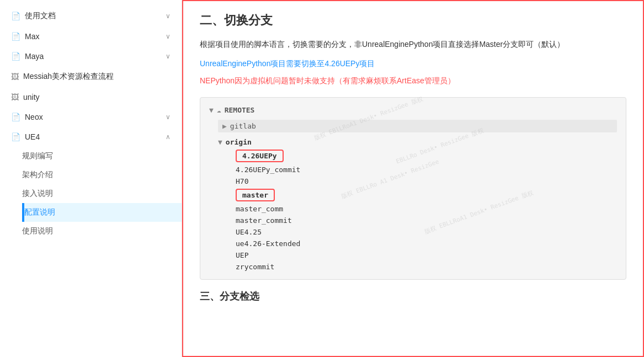 The height and width of the screenshot is (357, 644). I want to click on git-tree-remotes: ▼ ☁ REMOTES, so click(413, 110).